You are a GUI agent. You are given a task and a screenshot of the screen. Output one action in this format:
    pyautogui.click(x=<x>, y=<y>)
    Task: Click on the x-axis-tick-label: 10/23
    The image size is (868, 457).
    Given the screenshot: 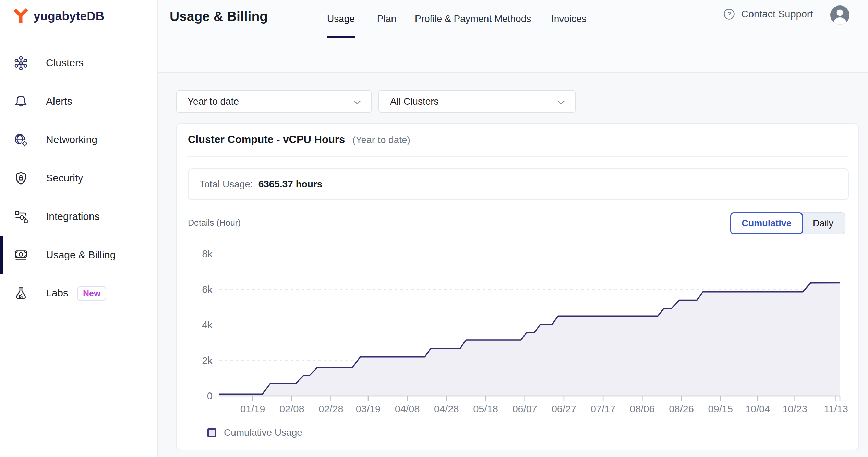 What is the action you would take?
    pyautogui.click(x=795, y=409)
    